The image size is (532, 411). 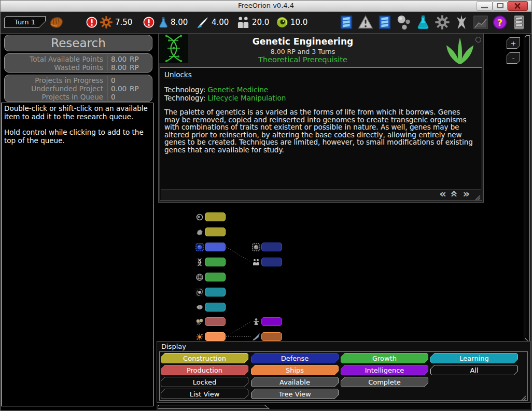 What do you see at coordinates (204, 358) in the screenshot?
I see `filter-construction-button: Construction` at bounding box center [204, 358].